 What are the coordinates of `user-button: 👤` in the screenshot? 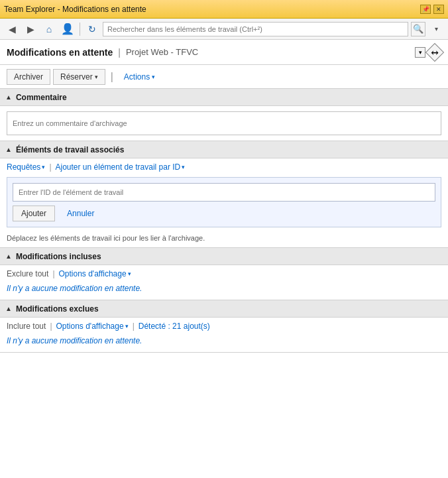 It's located at (68, 29).